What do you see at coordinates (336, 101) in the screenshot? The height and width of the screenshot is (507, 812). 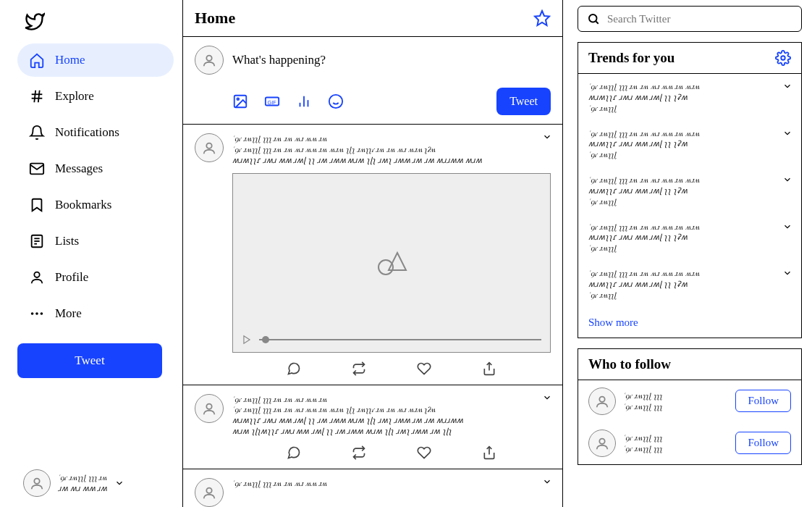 I see `emoji-icon` at bounding box center [336, 101].